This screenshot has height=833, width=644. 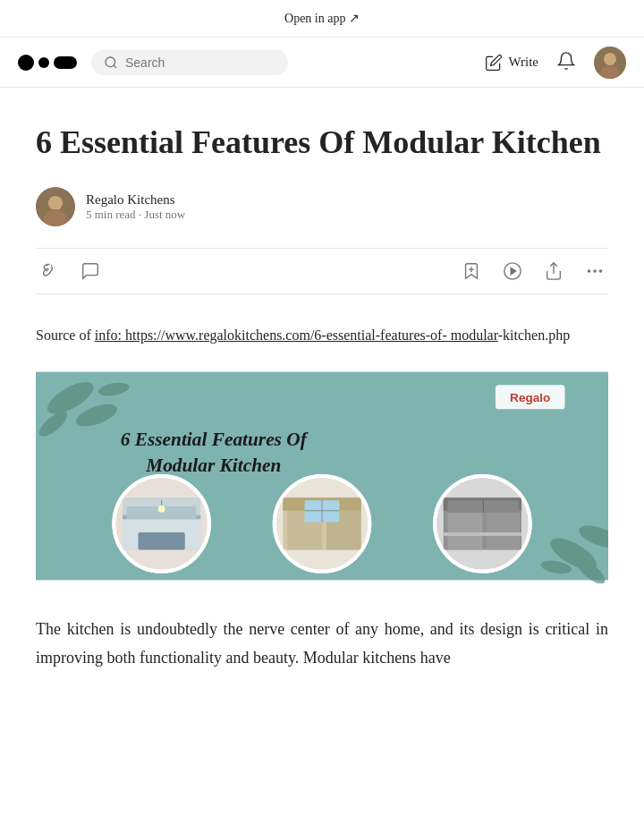 I want to click on save-icon, so click(x=471, y=271).